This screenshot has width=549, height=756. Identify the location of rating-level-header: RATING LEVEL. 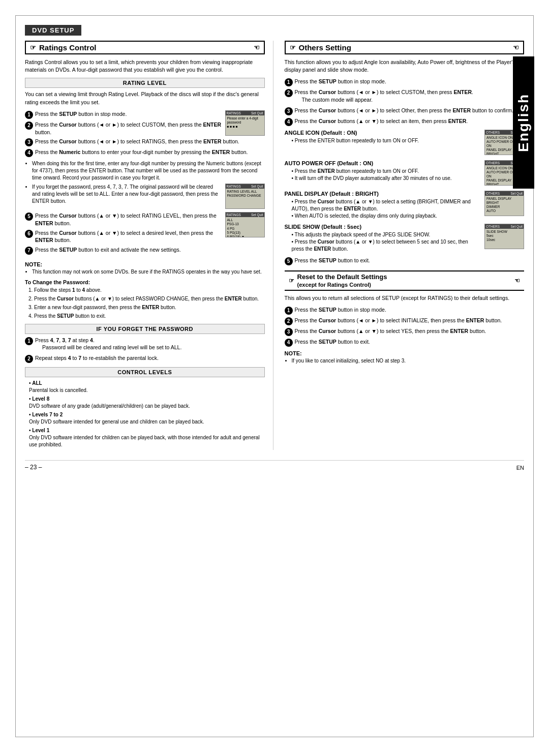
(145, 83).